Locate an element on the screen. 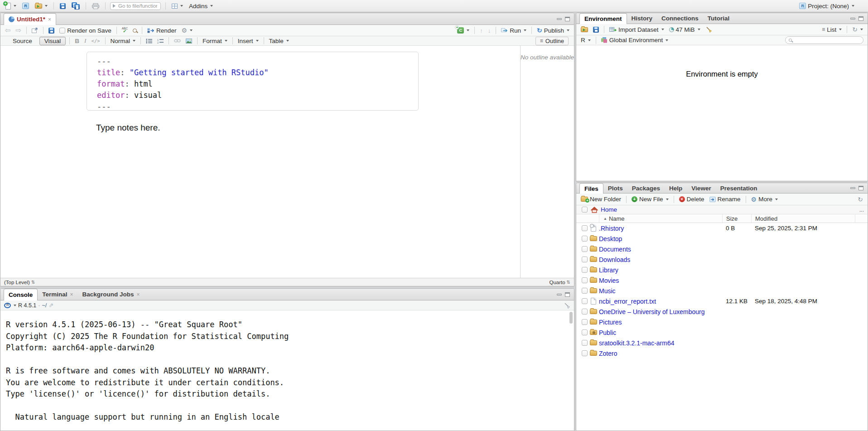  file-row: Pictures is located at coordinates (722, 322).